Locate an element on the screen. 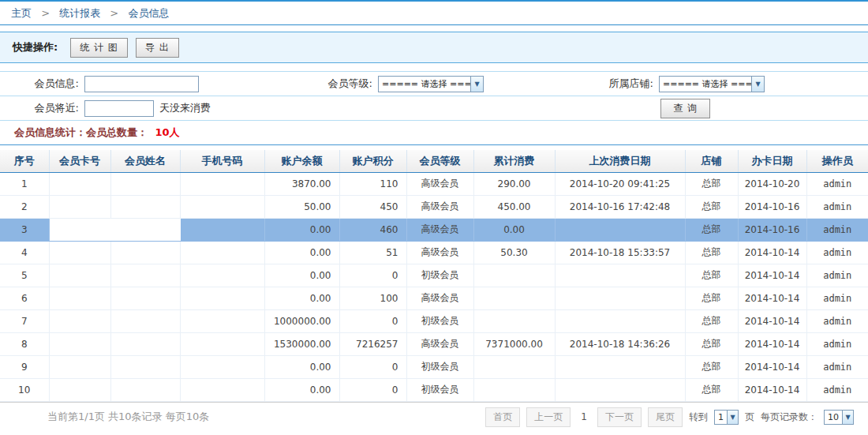 Image resolution: width=868 pixels, height=435 pixels. table-row: 90.000初级会员总部2014-10-14admin is located at coordinates (434, 366).